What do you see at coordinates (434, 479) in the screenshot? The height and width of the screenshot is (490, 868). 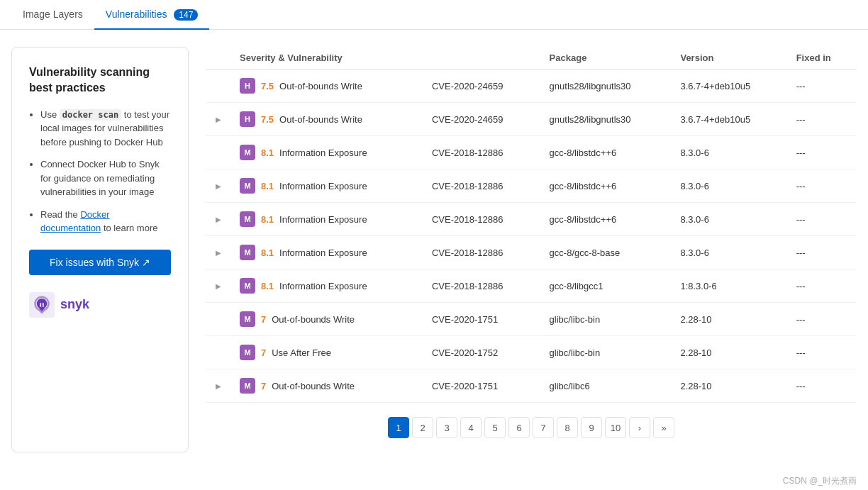 I see `watermark: CSDN @_时光煮雨` at bounding box center [434, 479].